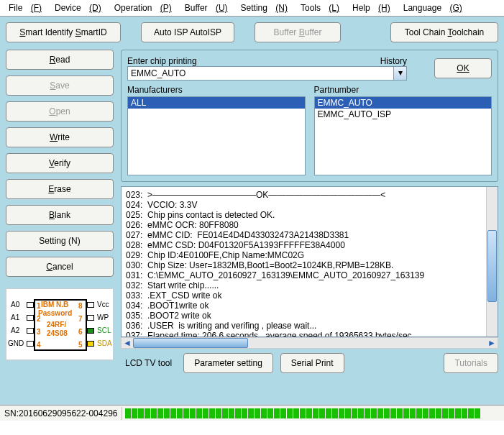 Image resolution: width=504 pixels, height=435 pixels. Describe the element at coordinates (148, 363) in the screenshot. I see `lcd-tv-tool-label: LCD TV tool` at that location.